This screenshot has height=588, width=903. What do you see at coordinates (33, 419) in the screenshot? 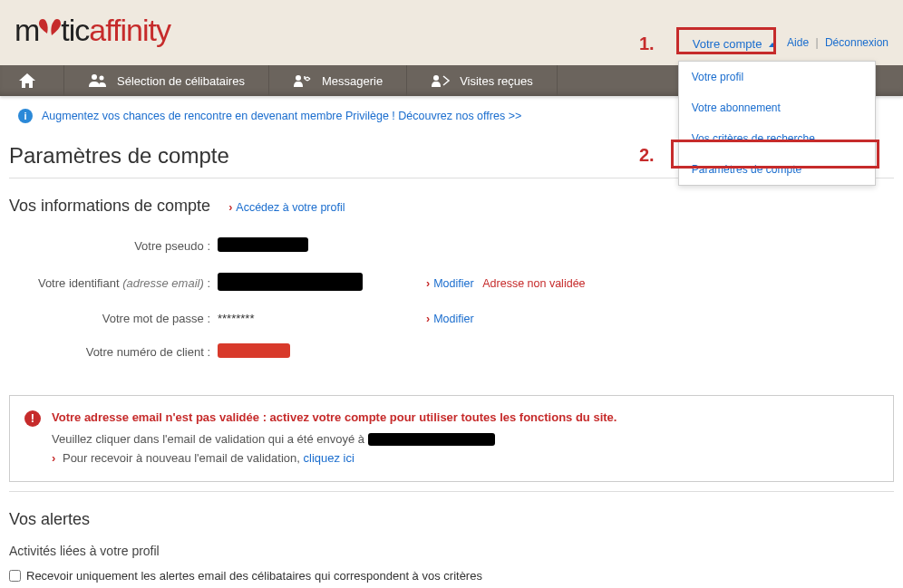
I see `alert-icon: !` at bounding box center [33, 419].